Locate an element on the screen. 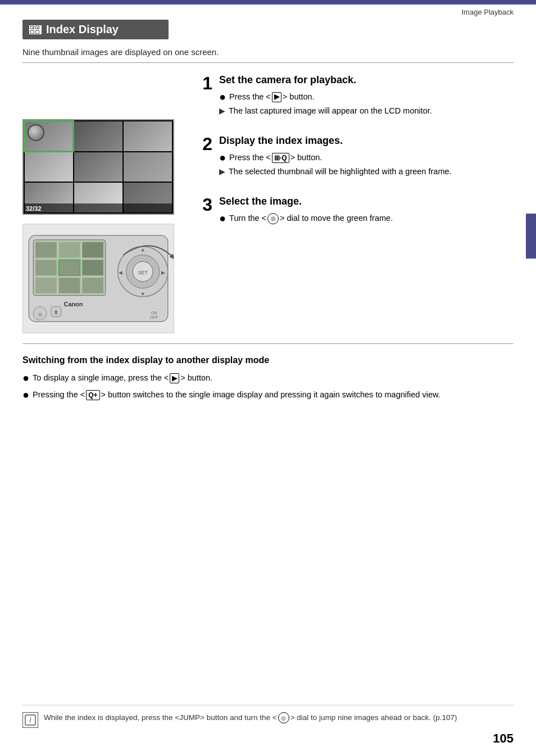  step-2-title: Display the index images. is located at coordinates (366, 141).